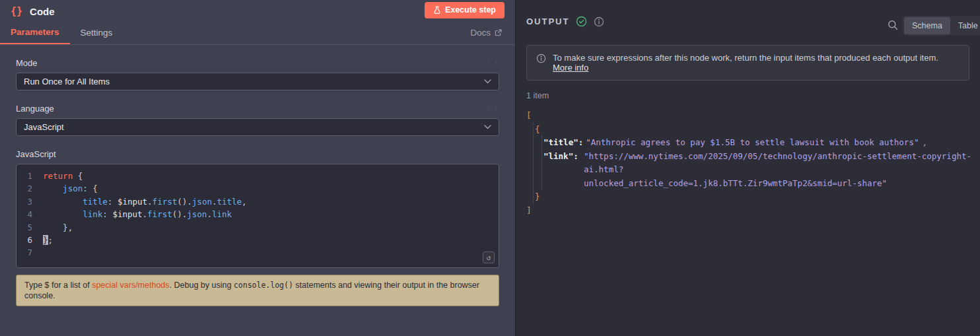  I want to click on search-button, so click(893, 25).